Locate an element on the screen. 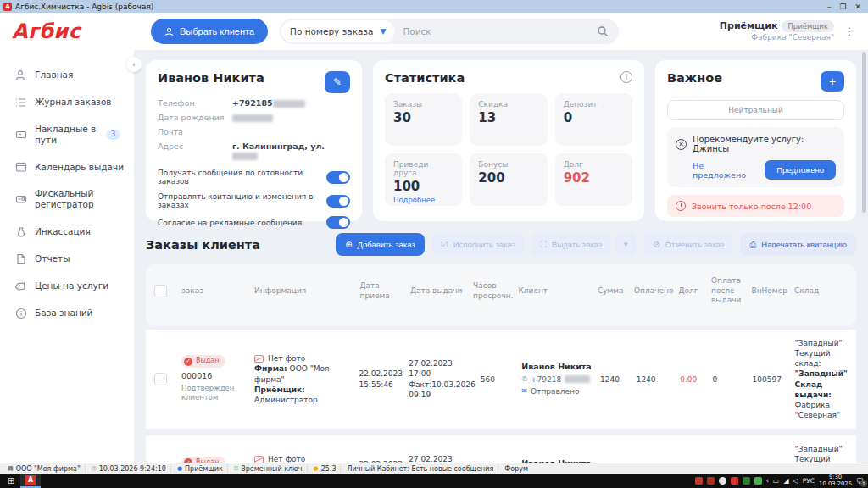  sidebar-item-reports: Отчеты is located at coordinates (75, 259).